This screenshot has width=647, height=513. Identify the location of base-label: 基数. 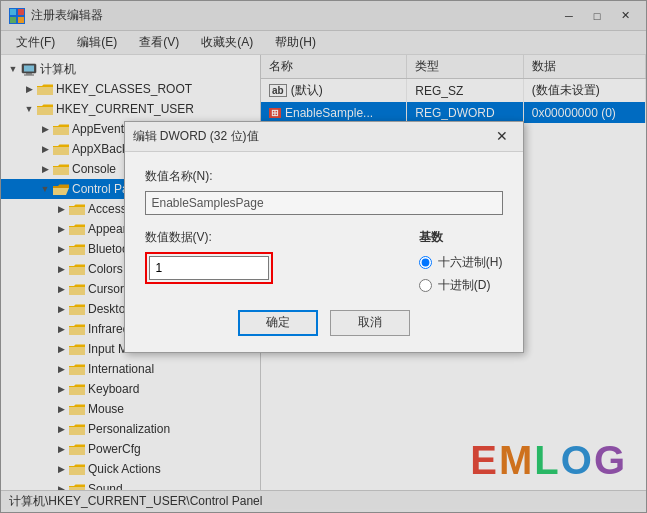
(461, 238).